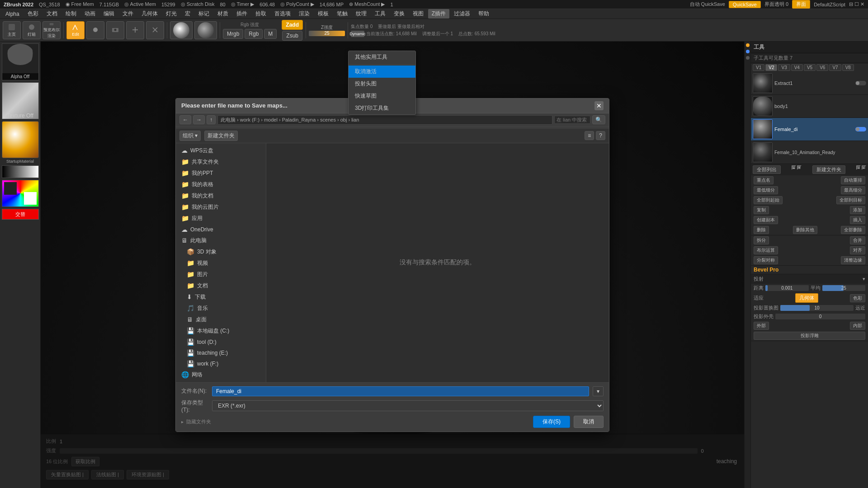 Image resolution: width=868 pixels, height=488 pixels. Describe the element at coordinates (221, 275) in the screenshot. I see `nav-pictures: 📁 图片` at that location.